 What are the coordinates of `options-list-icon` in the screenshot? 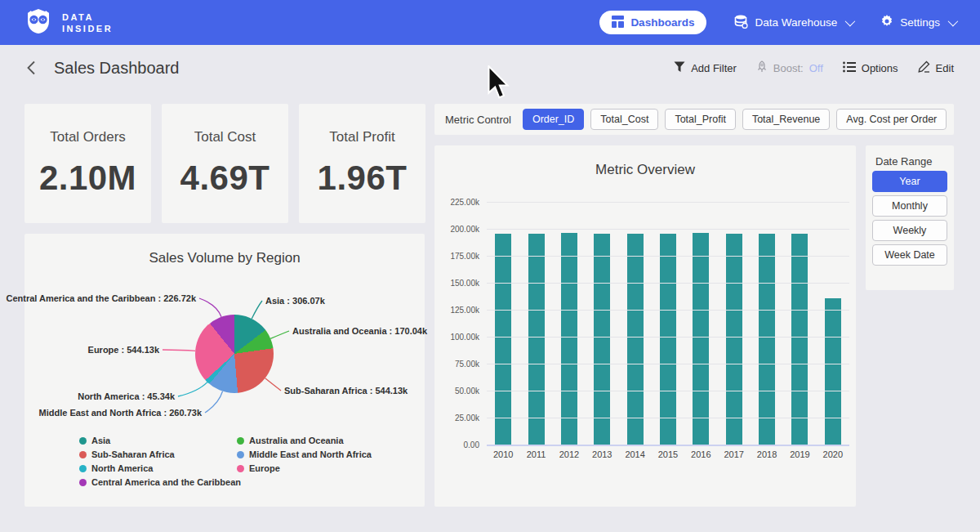 It's located at (849, 69).